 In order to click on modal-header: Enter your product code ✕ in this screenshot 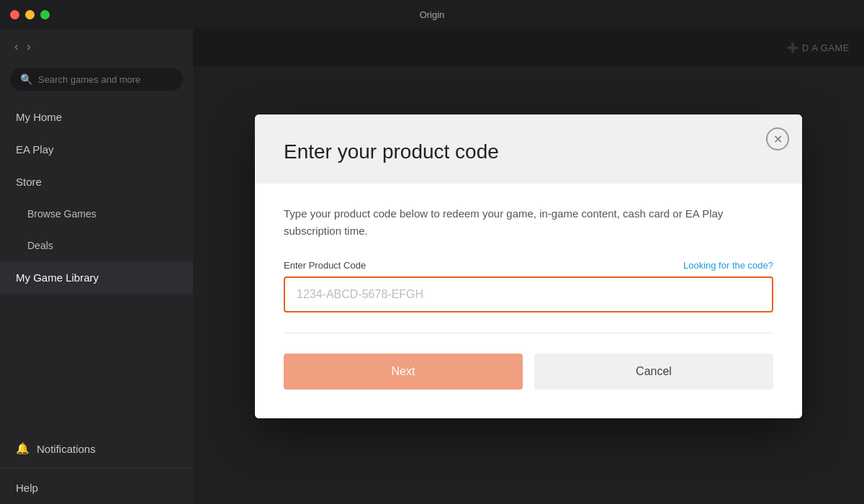, I will do `click(528, 149)`.